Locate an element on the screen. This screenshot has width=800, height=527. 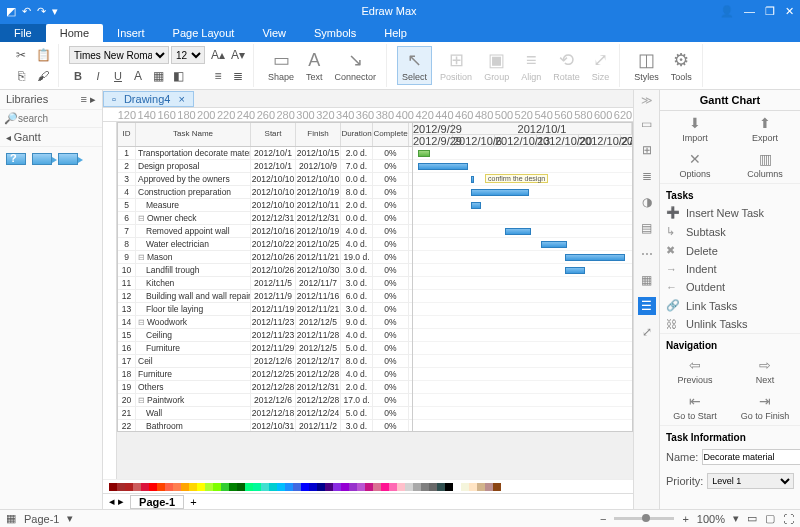
table-row: 14⊟Woodwork2012/11/232012/12/59.0 d.0% is located at coordinates (265, 322).